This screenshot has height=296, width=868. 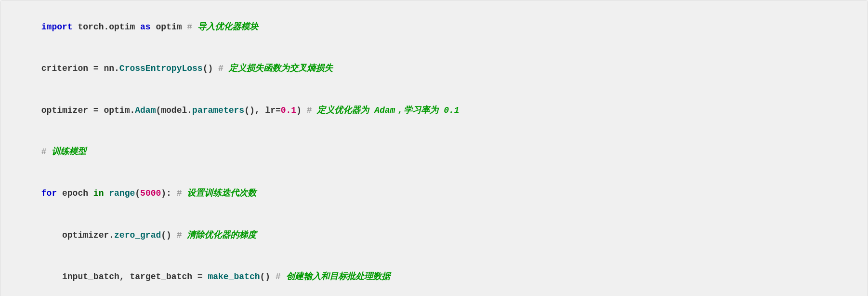 I want to click on code-text: optimizer = optim., so click(x=88, y=110).